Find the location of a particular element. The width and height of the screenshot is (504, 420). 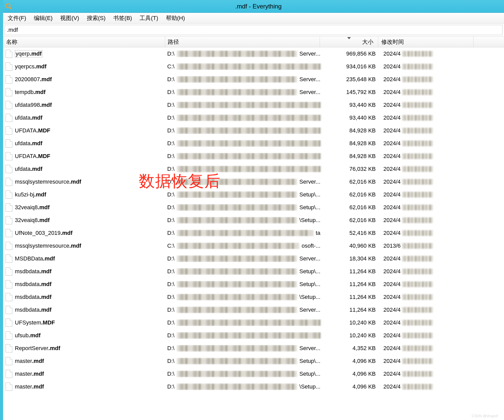

menu-edit: 编辑(E) is located at coordinates (43, 18).